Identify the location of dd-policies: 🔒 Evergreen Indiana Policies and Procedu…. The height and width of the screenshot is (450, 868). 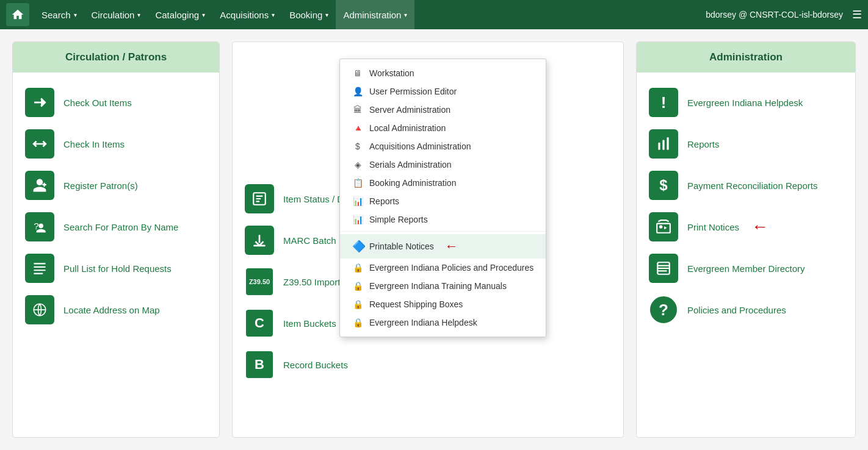
(443, 268).